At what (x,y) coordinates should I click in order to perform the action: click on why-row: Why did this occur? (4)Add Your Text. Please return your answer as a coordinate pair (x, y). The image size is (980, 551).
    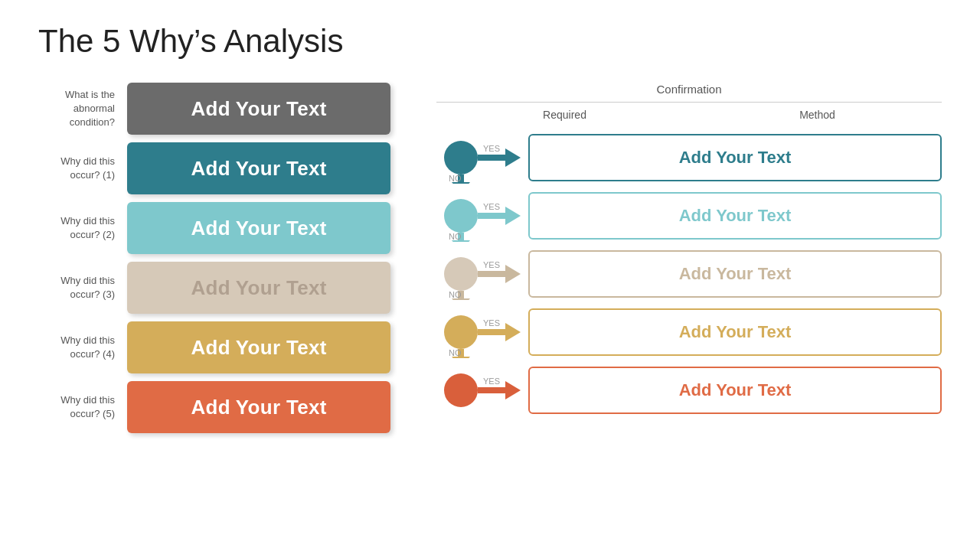
    Looking at the image, I should click on (214, 347).